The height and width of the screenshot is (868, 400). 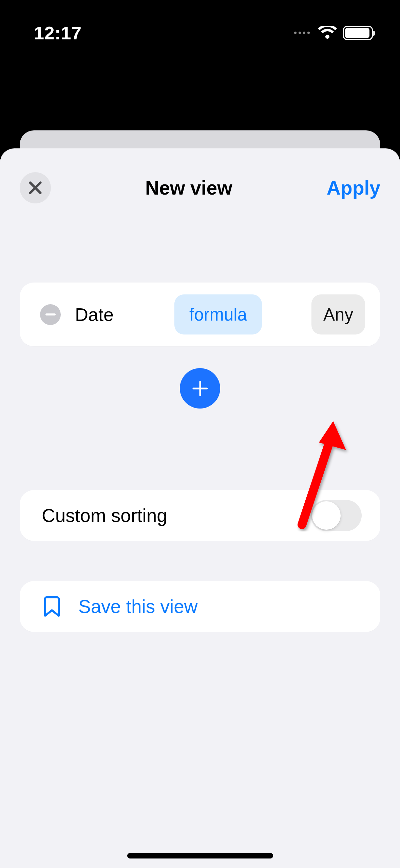 What do you see at coordinates (218, 314) in the screenshot?
I see `filter-operator-chip: formula` at bounding box center [218, 314].